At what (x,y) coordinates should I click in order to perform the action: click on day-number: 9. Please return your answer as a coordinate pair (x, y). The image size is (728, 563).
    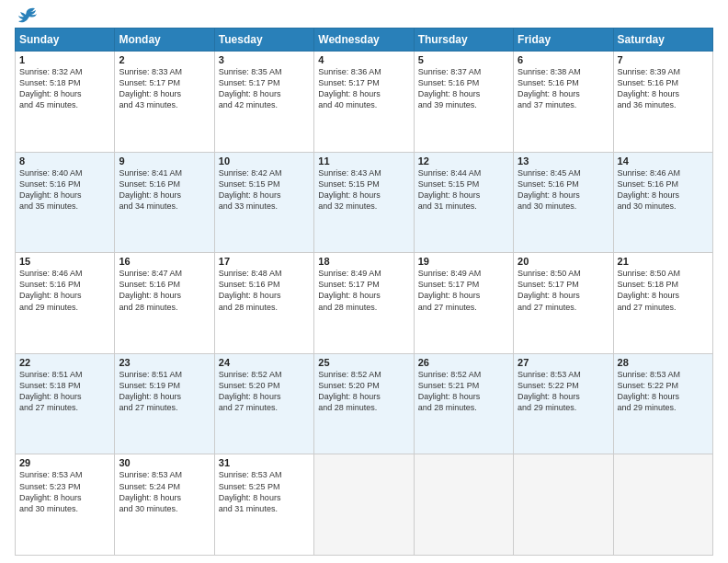
    Looking at the image, I should click on (164, 161).